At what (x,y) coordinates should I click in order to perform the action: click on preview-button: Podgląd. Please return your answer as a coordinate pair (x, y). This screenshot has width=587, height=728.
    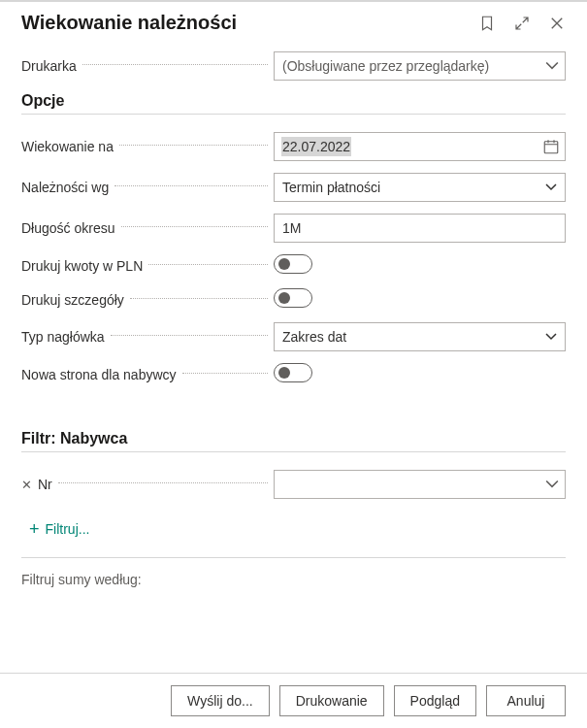
    Looking at the image, I should click on (435, 701).